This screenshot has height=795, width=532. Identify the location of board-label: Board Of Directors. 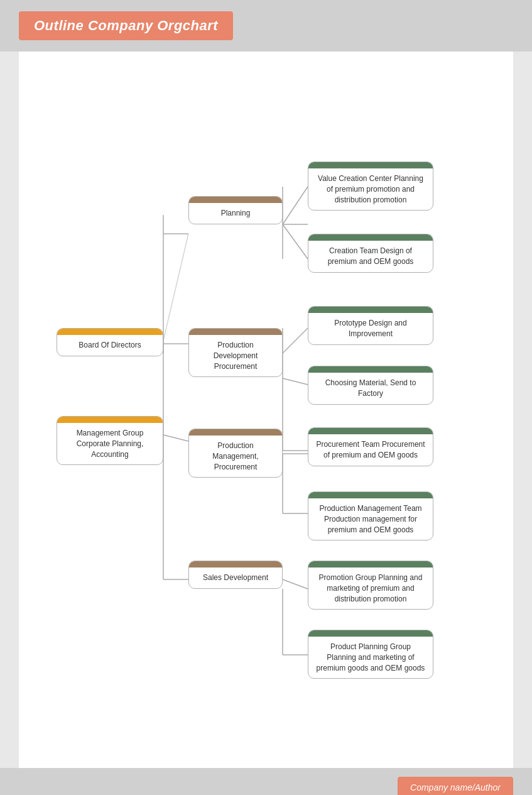
(110, 346).